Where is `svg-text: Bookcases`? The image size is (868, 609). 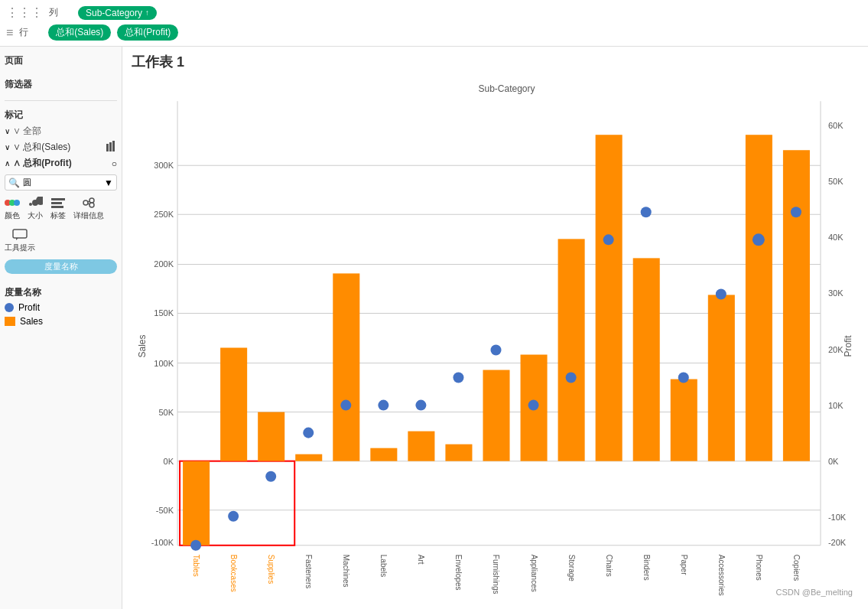
svg-text: Bookcases is located at coordinates (234, 574).